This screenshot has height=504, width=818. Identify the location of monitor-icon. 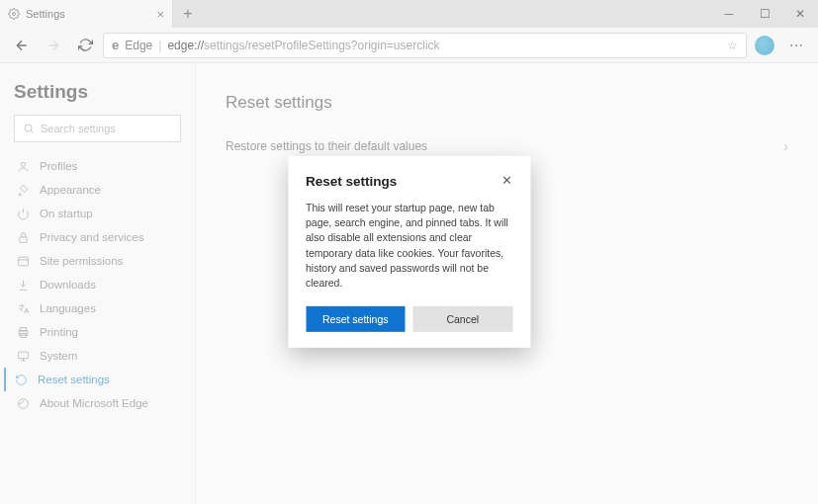
(23, 356).